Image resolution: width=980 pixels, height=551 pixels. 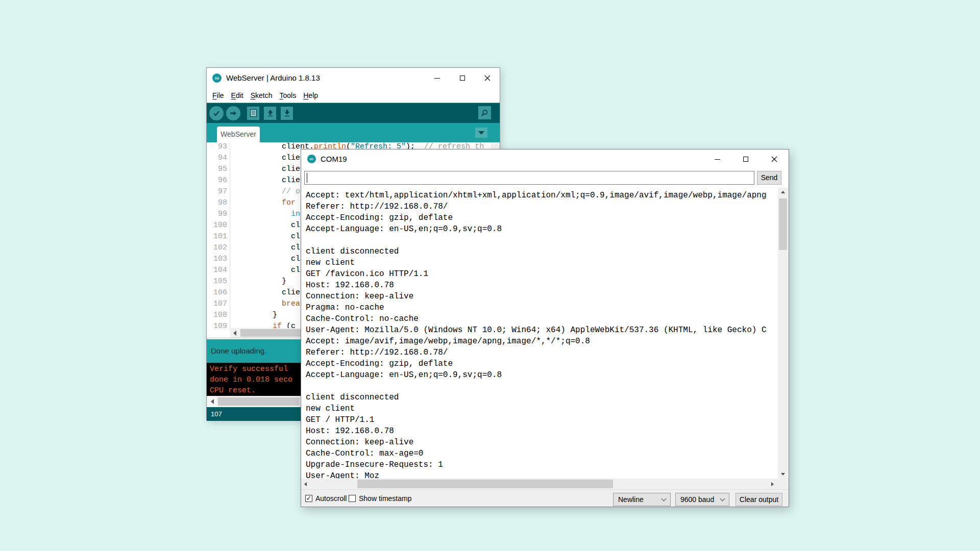 I want to click on menu-tools: Tools, so click(x=288, y=95).